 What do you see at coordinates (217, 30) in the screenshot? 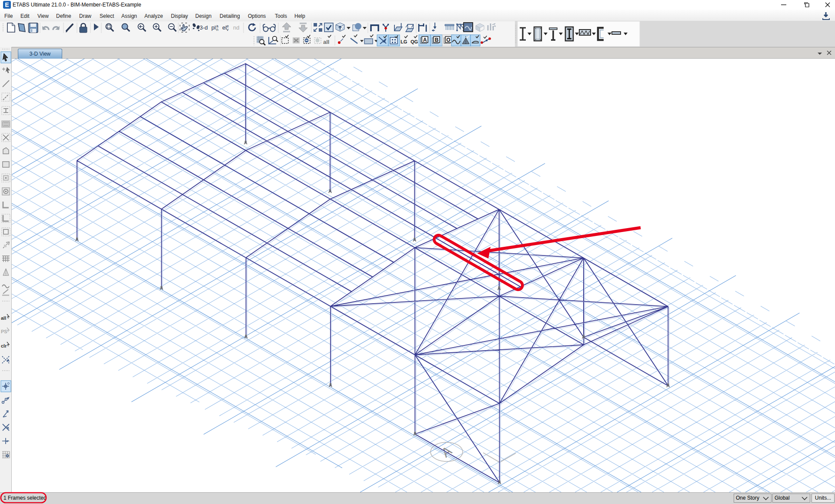
I see `svg-text: n` at bounding box center [217, 30].